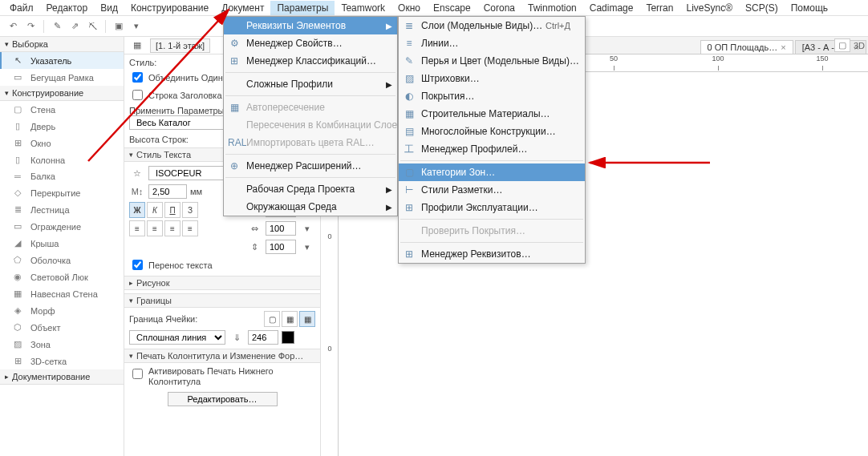 The height and width of the screenshot is (456, 868). Describe the element at coordinates (62, 277) in the screenshot. I see `tool-световой люк: ◉Световой Люк` at that location.